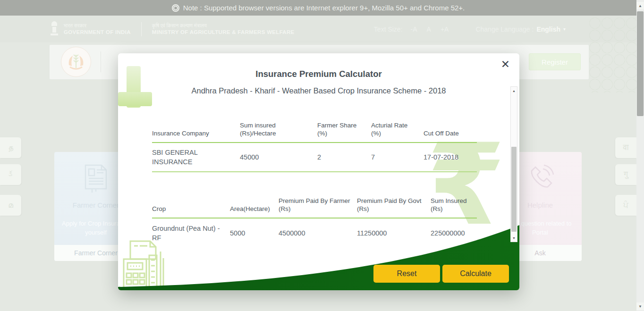 This screenshot has height=311, width=644. I want to click on modal-scrollbar-thumb, so click(514, 189).